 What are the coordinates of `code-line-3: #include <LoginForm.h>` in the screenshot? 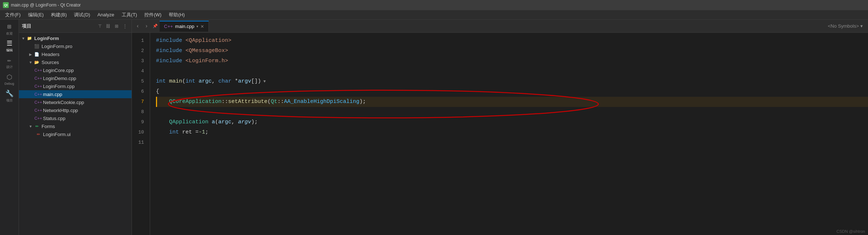 It's located at (512, 61).